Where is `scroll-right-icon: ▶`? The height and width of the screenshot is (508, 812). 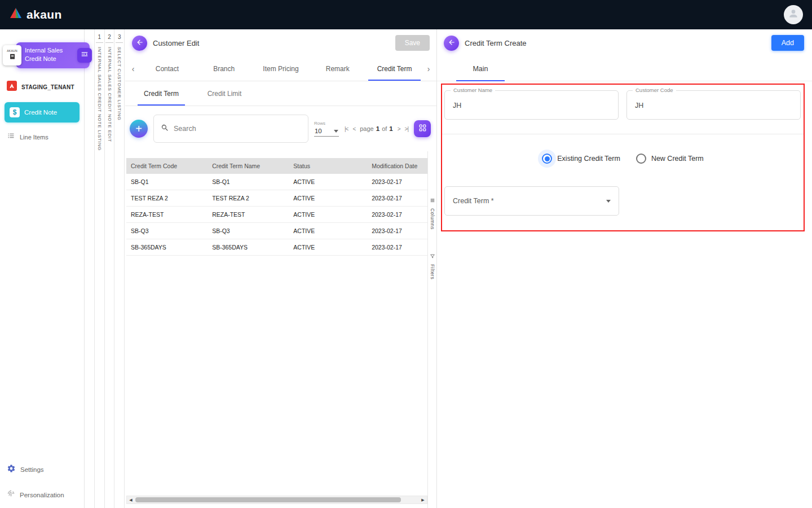 scroll-right-icon: ▶ is located at coordinates (423, 500).